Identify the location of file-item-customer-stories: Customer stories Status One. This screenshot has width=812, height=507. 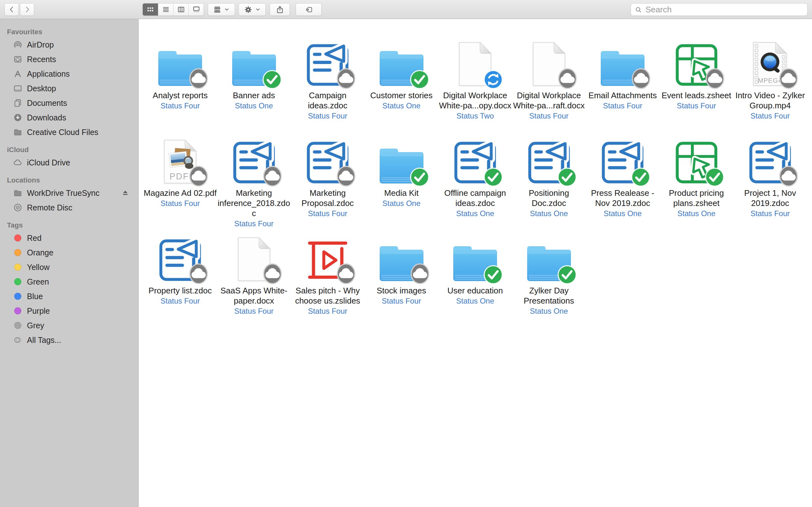
(401, 84).